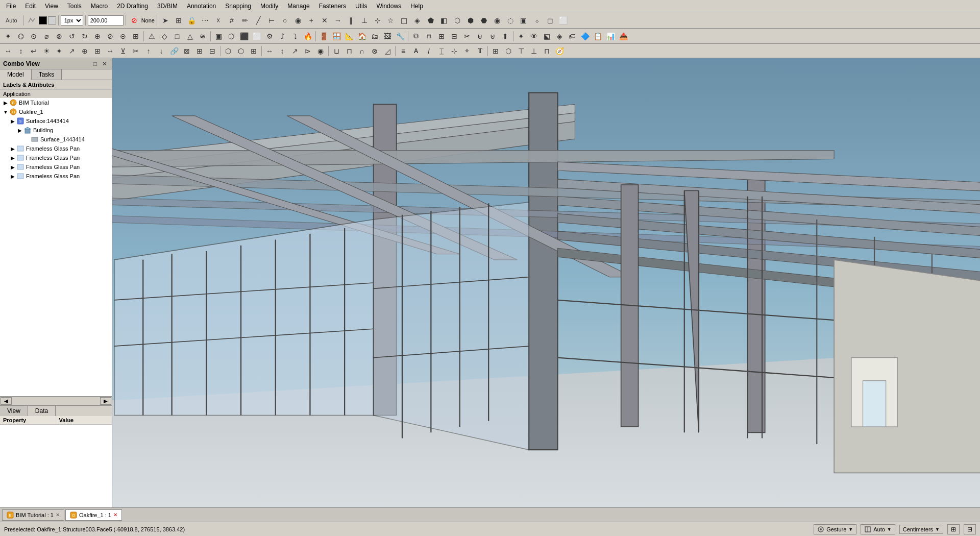 The image size is (980, 536). What do you see at coordinates (496, 51) in the screenshot?
I see `tb3-grid2: ⊞` at bounding box center [496, 51].